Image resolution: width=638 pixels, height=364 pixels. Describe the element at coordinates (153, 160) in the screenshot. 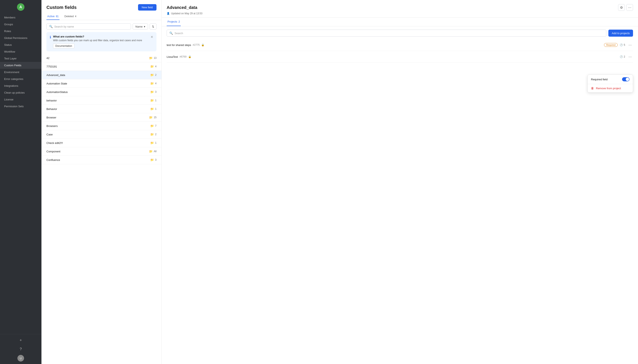

I see `field-meta: 📁 3` at that location.